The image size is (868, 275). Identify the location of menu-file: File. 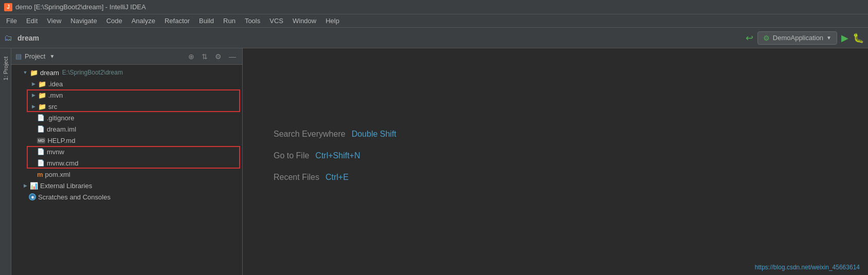
(11, 21).